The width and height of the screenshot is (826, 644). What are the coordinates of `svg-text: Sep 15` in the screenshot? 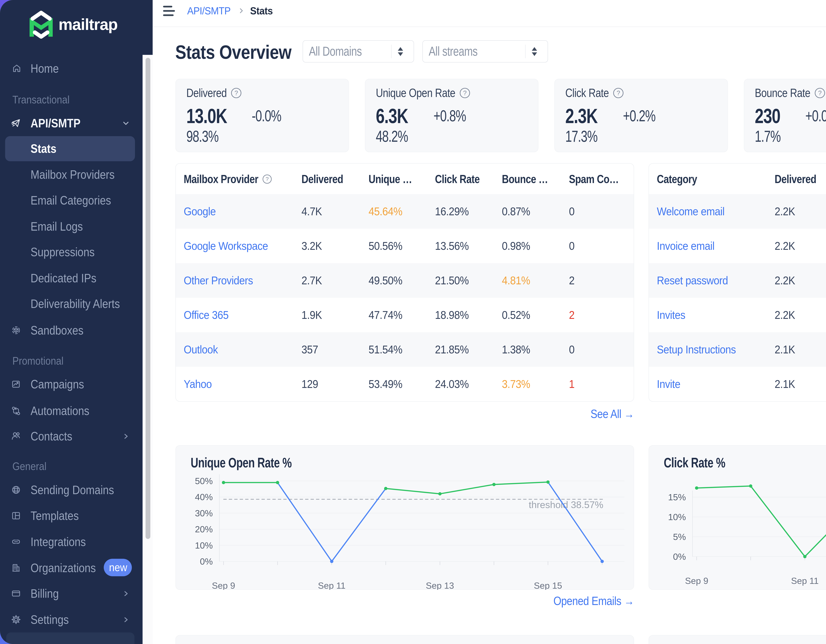 It's located at (548, 585).